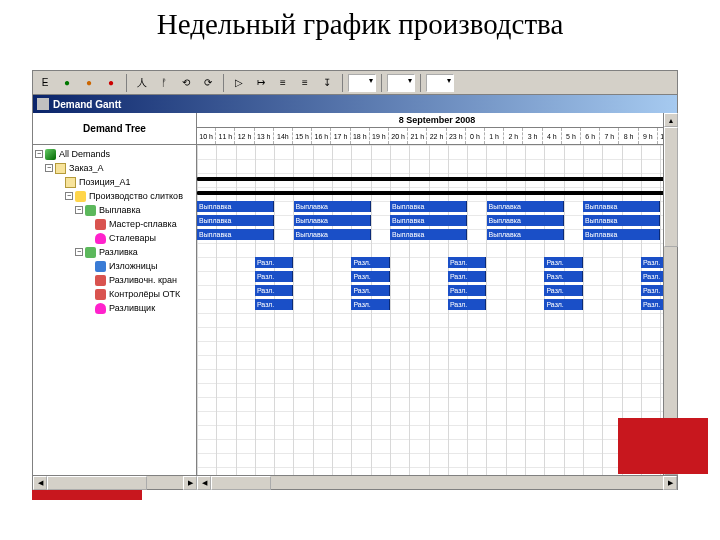 Image resolution: width=720 pixels, height=540 pixels. What do you see at coordinates (114, 196) in the screenshot?
I see `tree-row: −Производство слитков` at bounding box center [114, 196].